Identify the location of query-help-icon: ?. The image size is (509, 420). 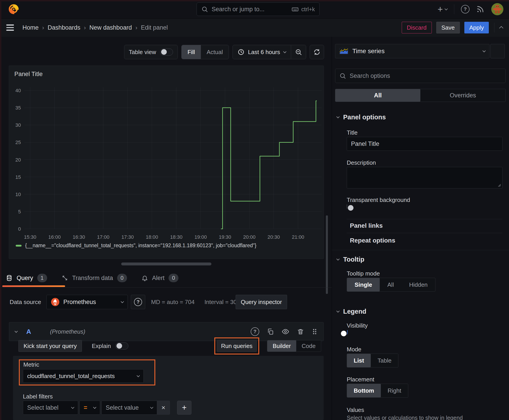
(255, 331).